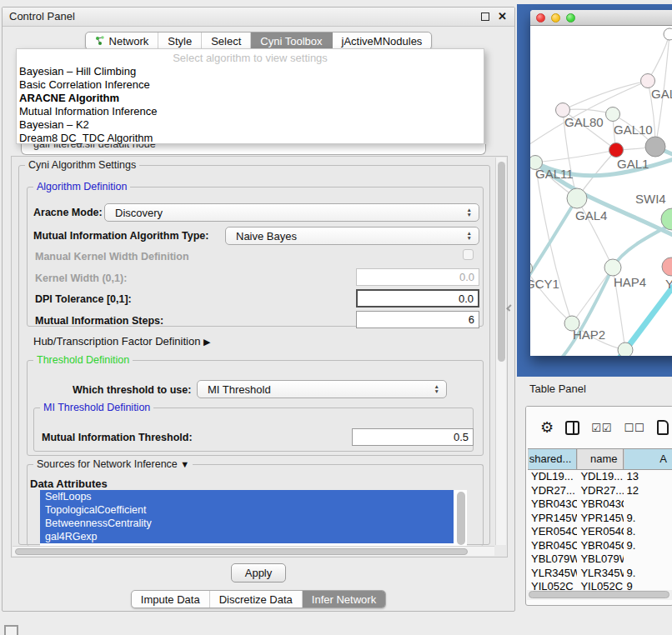 The height and width of the screenshot is (635, 672). Describe the element at coordinates (600, 573) in the screenshot. I see `table-row: YLR345WYLR345W9.` at that location.